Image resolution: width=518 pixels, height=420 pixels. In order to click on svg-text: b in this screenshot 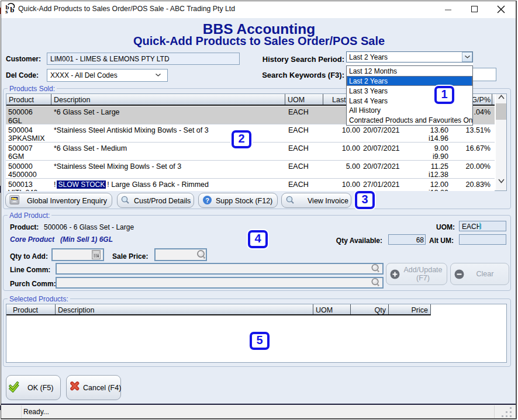, I will do `click(12, 9)`.